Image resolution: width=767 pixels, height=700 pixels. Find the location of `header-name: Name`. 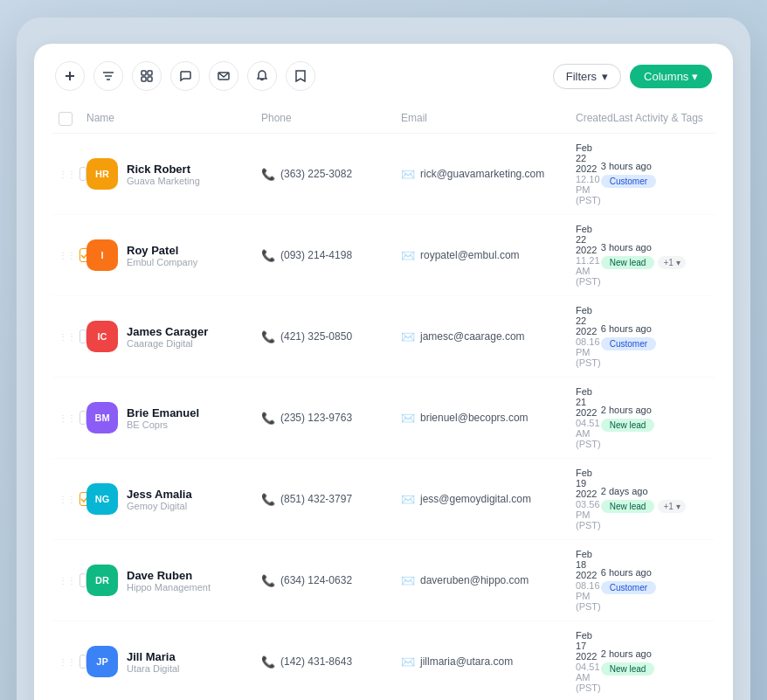

header-name: Name is located at coordinates (174, 119).